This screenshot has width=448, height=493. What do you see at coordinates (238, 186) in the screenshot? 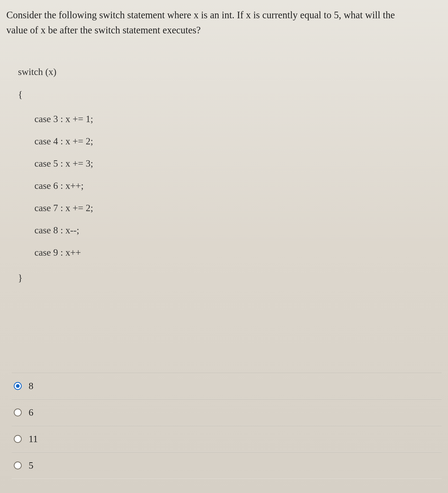
I see `code-case-6: case 6 : x++;` at bounding box center [238, 186].